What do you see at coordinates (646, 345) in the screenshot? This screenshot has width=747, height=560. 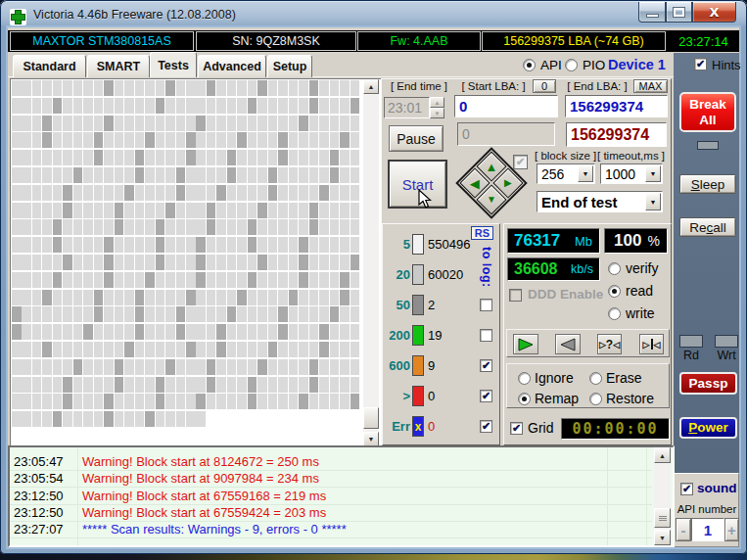 I see `edge-right-icon: ▷` at bounding box center [646, 345].